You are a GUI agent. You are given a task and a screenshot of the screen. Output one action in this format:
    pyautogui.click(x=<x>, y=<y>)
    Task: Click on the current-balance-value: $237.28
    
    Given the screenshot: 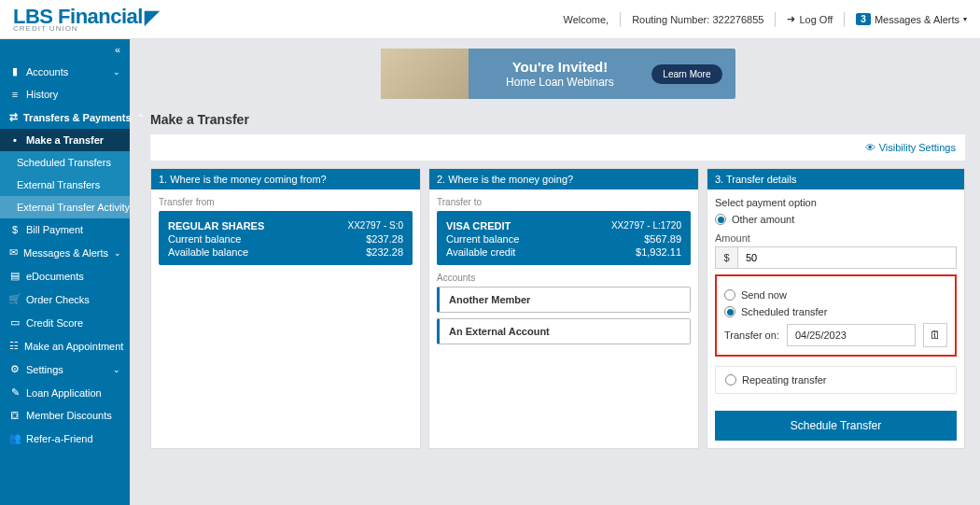 What is the action you would take?
    pyautogui.click(x=385, y=239)
    